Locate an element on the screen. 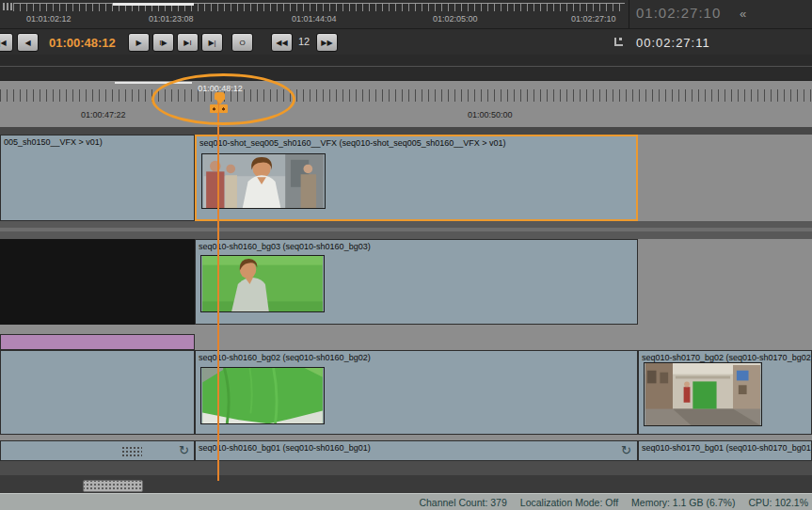 This screenshot has height=510, width=812. clip-sh0160-bg03: seq010-sh0160_bg03 (seq010-sh0160_bg03) is located at coordinates (416, 282).